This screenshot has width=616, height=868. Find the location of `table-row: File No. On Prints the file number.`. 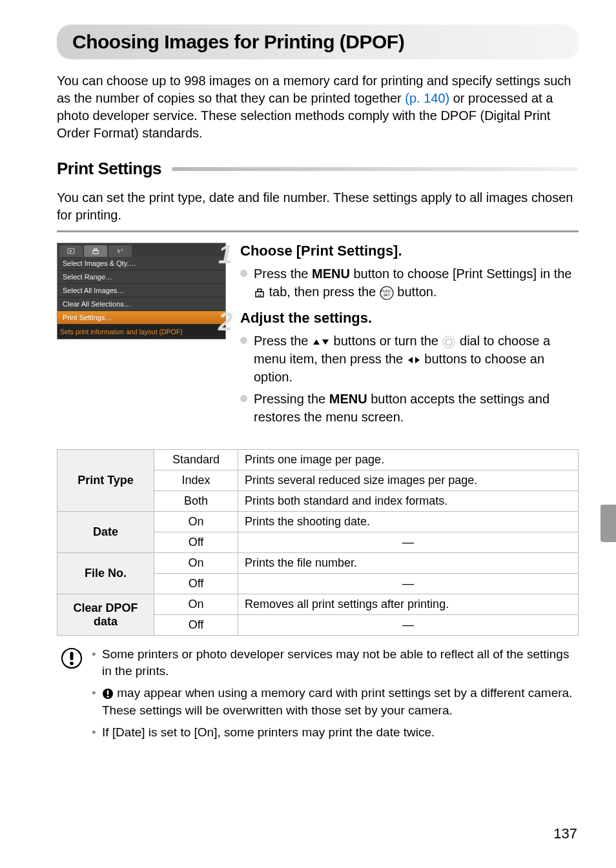

table-row: File No. On Prints the file number. is located at coordinates (318, 563).